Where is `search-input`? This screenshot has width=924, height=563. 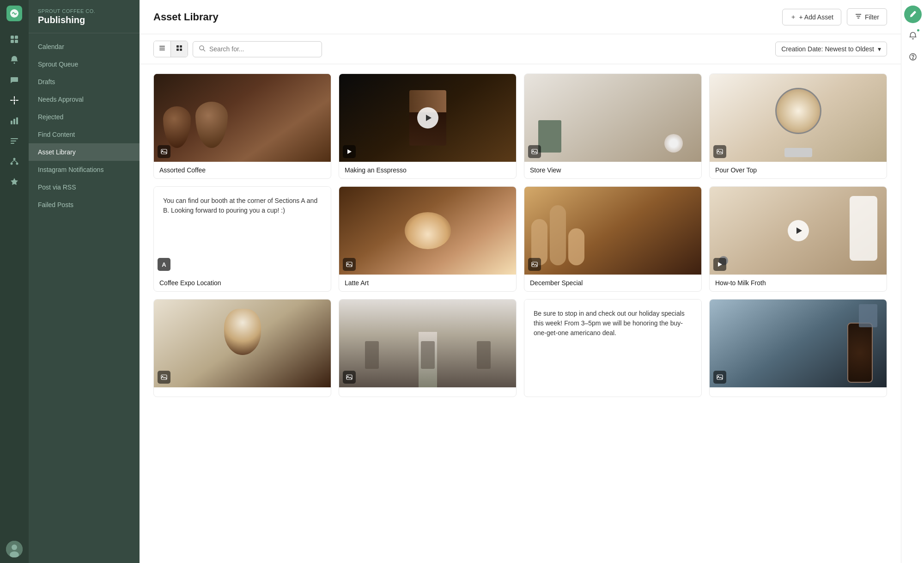
search-input is located at coordinates (262, 49).